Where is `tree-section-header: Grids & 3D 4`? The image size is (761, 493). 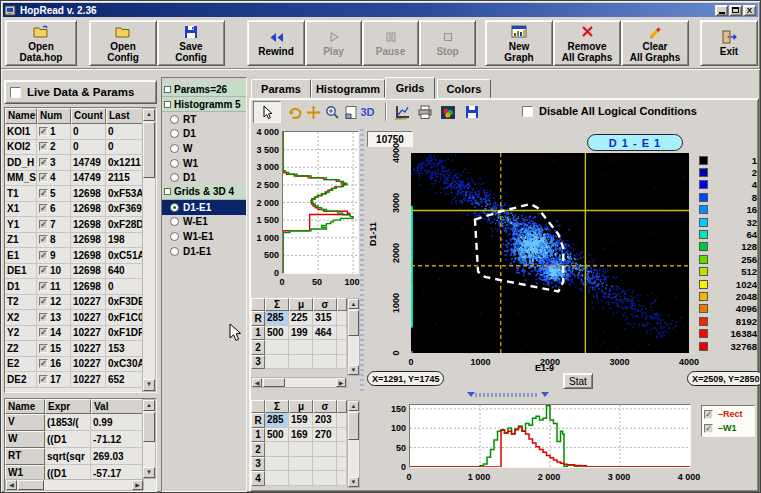
tree-section-header: Grids & 3D 4 is located at coordinates (204, 192).